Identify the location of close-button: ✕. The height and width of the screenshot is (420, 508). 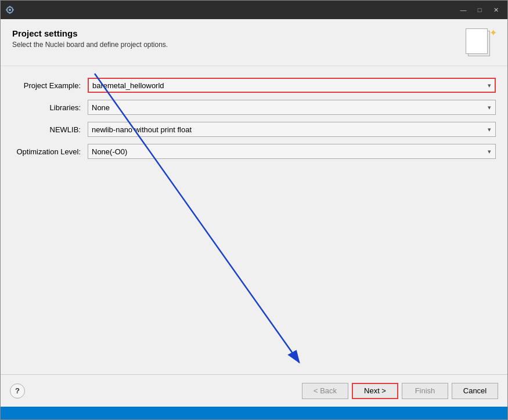
(496, 10).